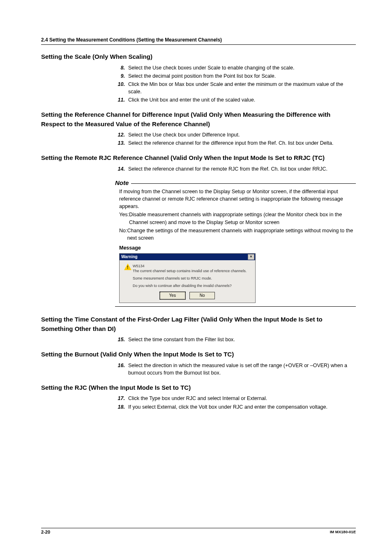 This screenshot has width=392, height=555. Describe the element at coordinates (242, 398) in the screenshot. I see `step-text: Click the Type box under RJC and select …` at that location.